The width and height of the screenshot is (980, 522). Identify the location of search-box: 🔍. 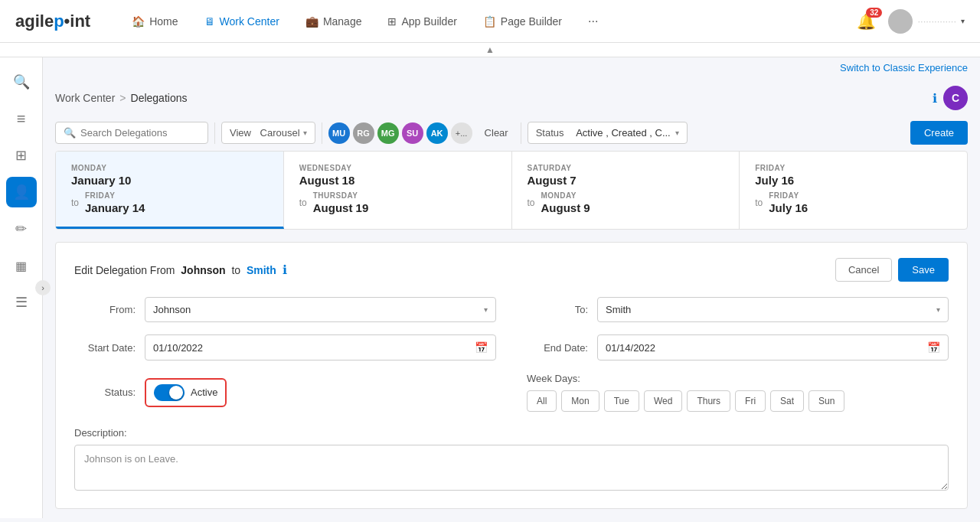
(132, 133).